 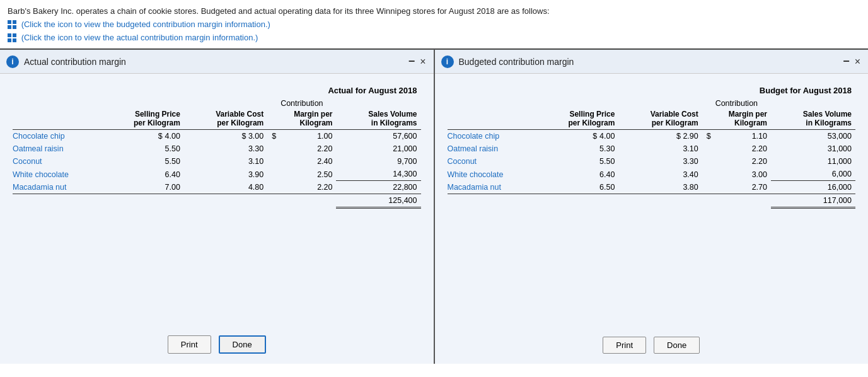 I want to click on budgeted-info-icon: i, so click(x=448, y=62).